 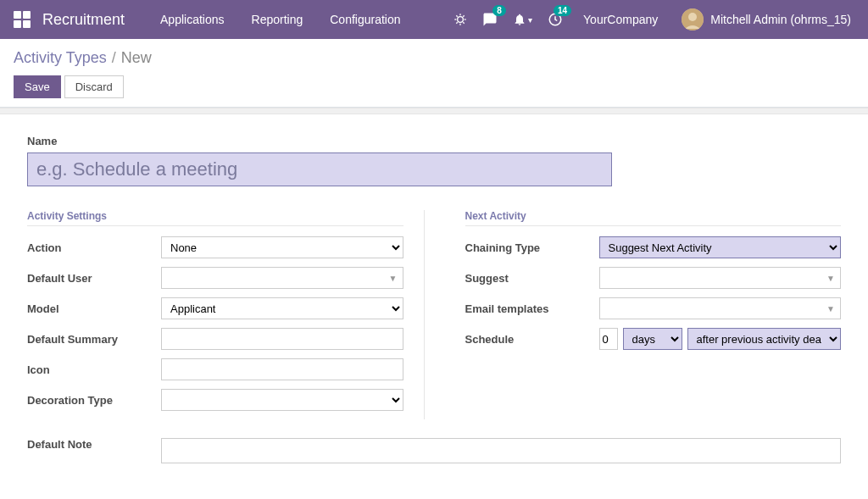 What do you see at coordinates (609, 339) in the screenshot?
I see `schedule-count-input` at bounding box center [609, 339].